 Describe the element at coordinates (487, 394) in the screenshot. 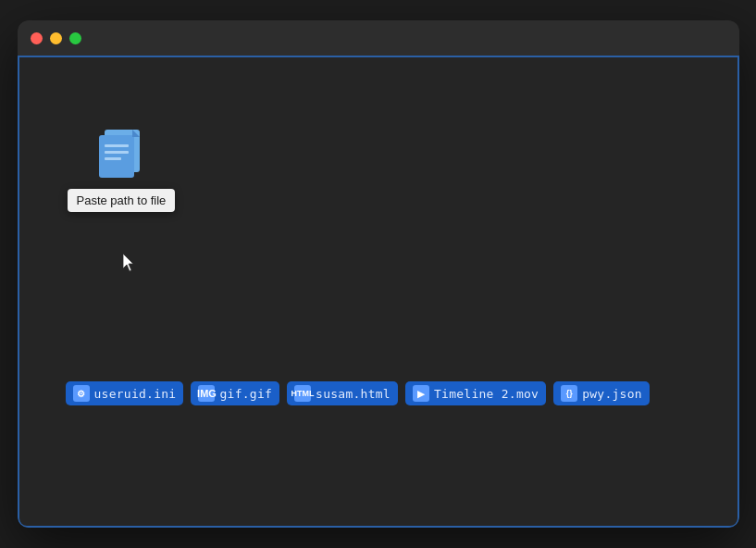

I see `chip-label-timeline-mov: Timeline 2.mov` at that location.